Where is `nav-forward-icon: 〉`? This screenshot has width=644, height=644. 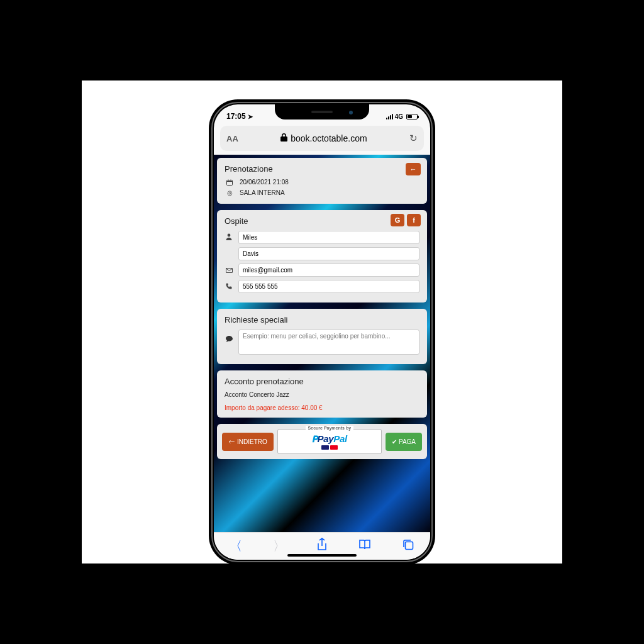
nav-forward-icon: 〉 is located at coordinates (279, 546).